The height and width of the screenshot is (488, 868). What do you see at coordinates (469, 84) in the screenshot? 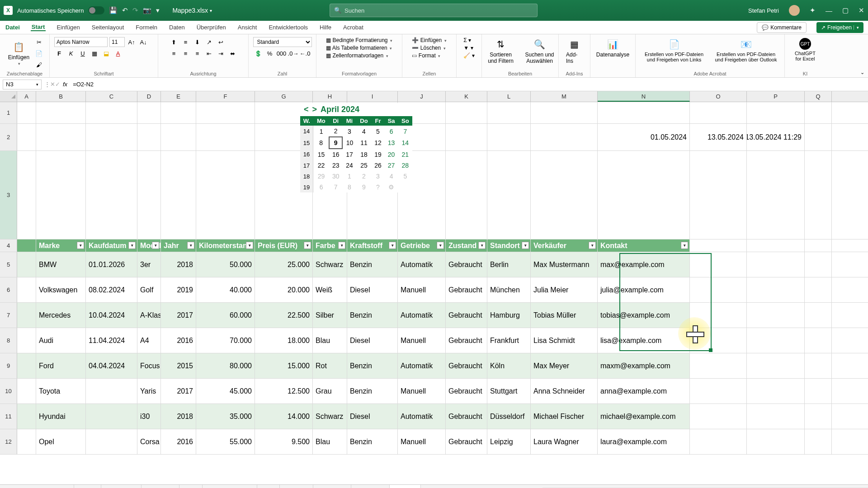
I see `formula-input: =O2-N2` at bounding box center [469, 84].